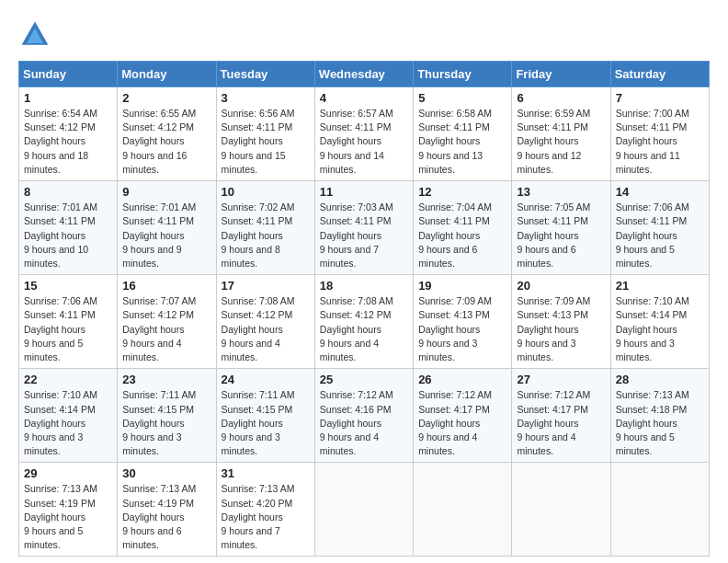  I want to click on calendar-cell: 24Sunrise: 7:11 AMSunset: 4:15 PMDayligh…, so click(265, 416).